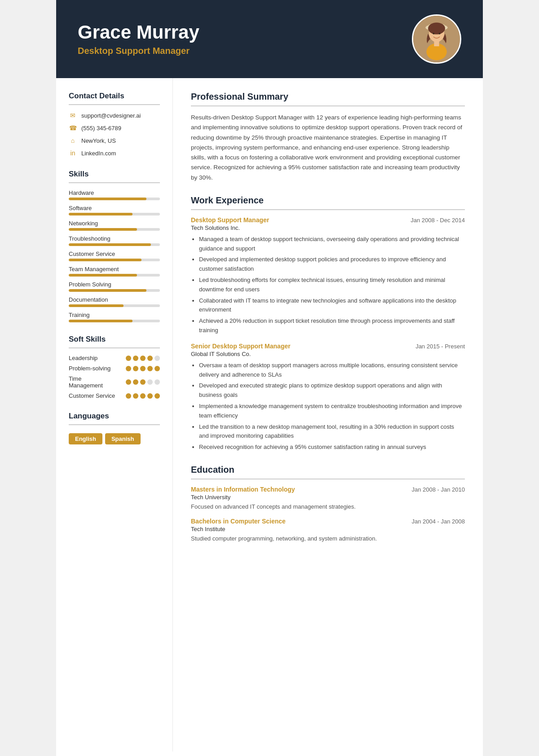 The height and width of the screenshot is (756, 539). Describe the element at coordinates (97, 396) in the screenshot. I see `soft-skill-name: Customer Service` at that location.